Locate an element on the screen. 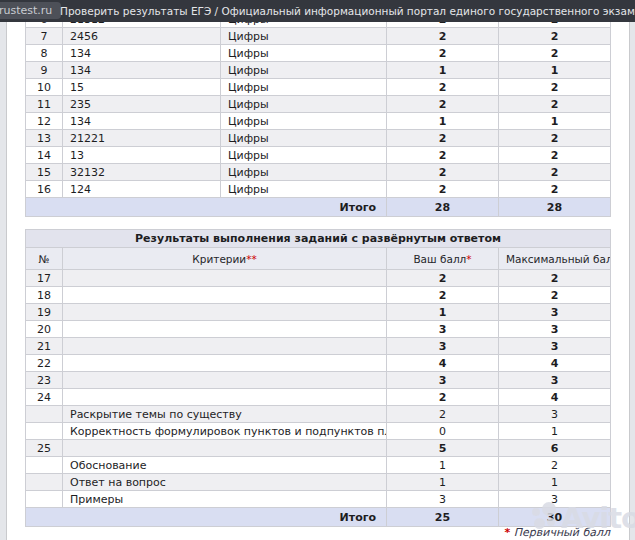 The width and height of the screenshot is (635, 540). cell-your-score: 4 is located at coordinates (443, 364).